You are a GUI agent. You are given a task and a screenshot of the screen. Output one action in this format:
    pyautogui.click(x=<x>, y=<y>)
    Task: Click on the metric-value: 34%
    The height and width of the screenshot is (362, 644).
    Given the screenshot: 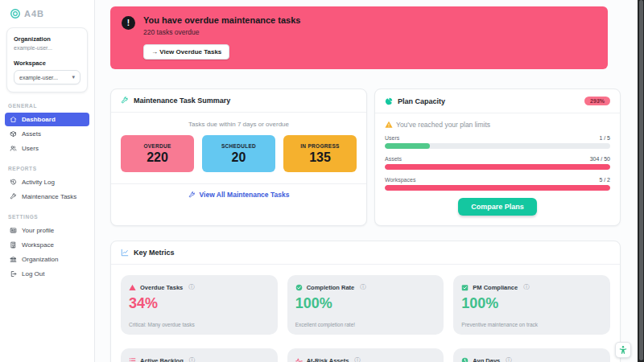 What is the action you would take?
    pyautogui.click(x=200, y=304)
    